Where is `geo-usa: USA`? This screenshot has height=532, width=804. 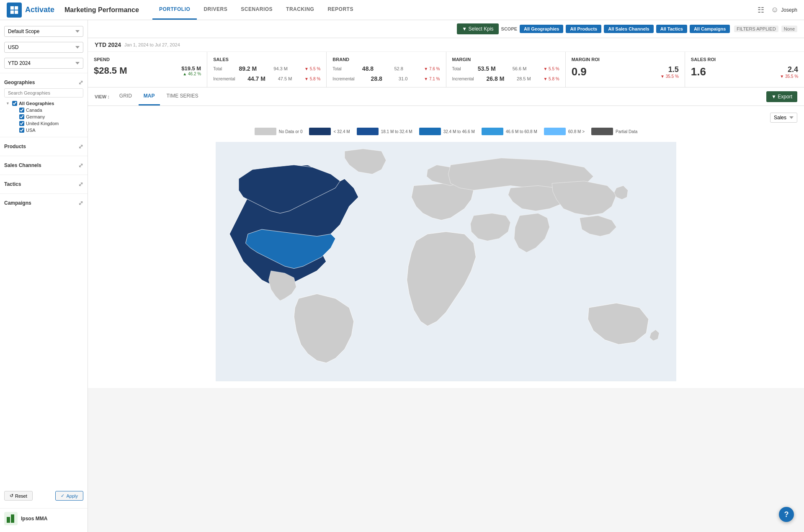
geo-usa: USA is located at coordinates (48, 130).